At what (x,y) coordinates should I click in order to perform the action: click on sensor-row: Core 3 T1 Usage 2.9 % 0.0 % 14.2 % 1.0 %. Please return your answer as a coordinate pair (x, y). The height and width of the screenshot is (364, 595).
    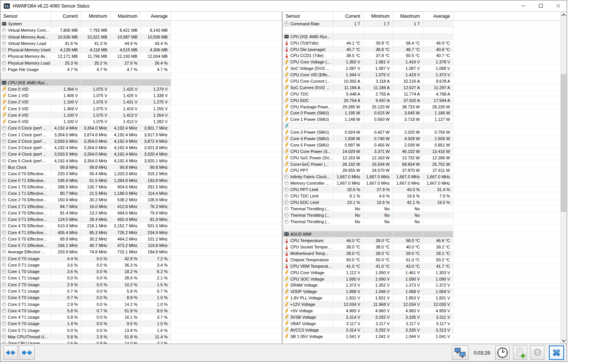
    Looking at the image, I should click on (141, 304).